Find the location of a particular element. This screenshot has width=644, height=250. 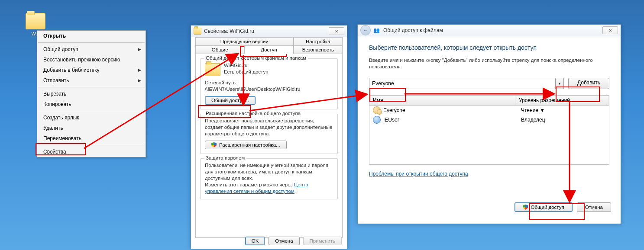

dropdown-icon: ▼ is located at coordinates (560, 83).